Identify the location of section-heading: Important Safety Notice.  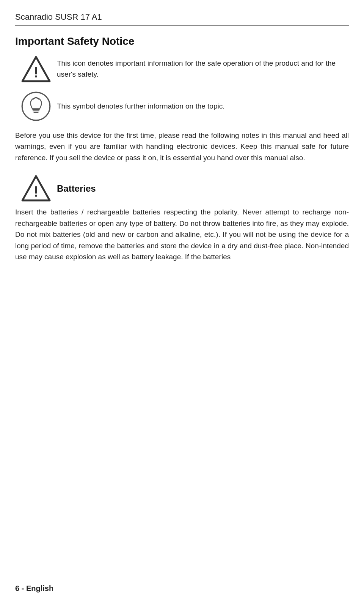
(182, 41).